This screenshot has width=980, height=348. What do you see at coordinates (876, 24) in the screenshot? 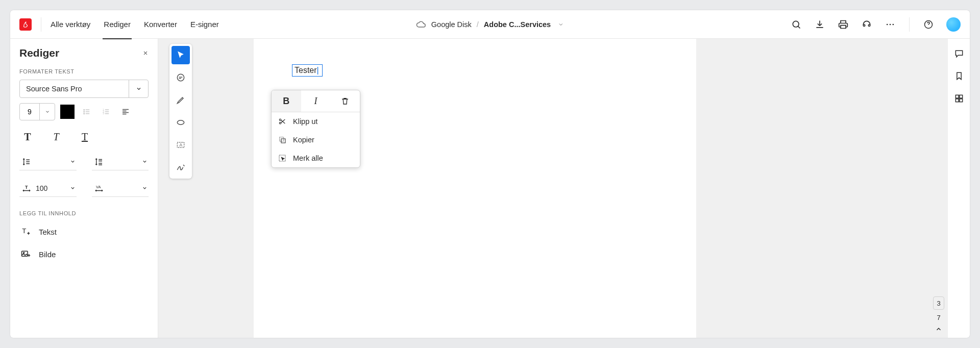
I see `top-actions` at bounding box center [876, 24].